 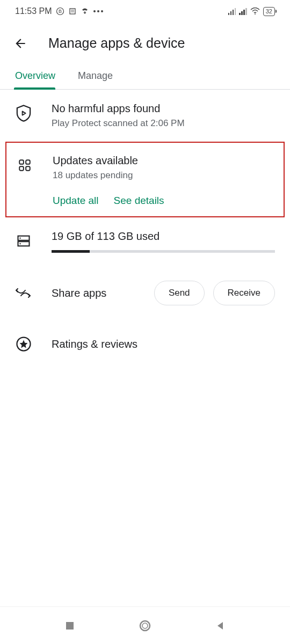 What do you see at coordinates (145, 287) in the screenshot?
I see `share-apps-row: Share apps Send Receive` at bounding box center [145, 287].